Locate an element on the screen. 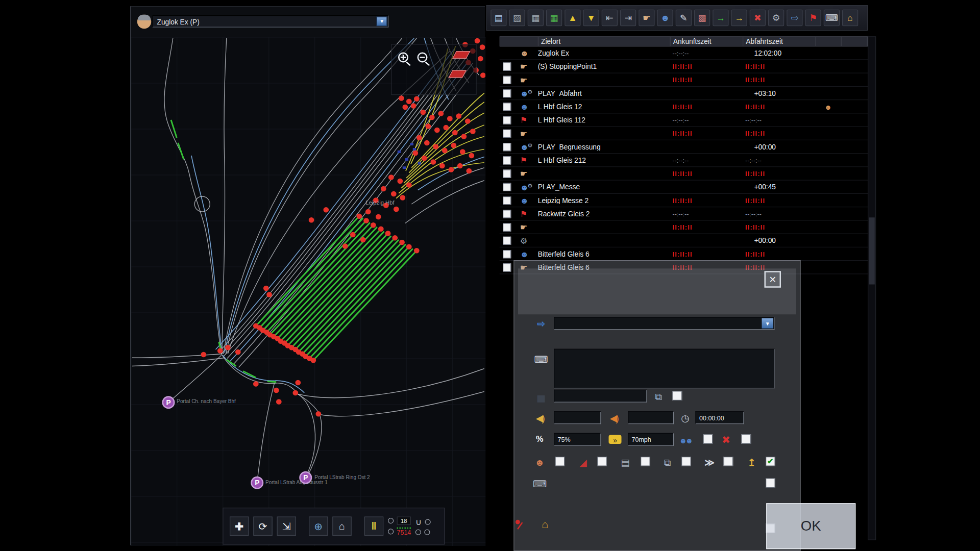 This screenshot has height=551, width=980. depot-icon is located at coordinates (850, 18).